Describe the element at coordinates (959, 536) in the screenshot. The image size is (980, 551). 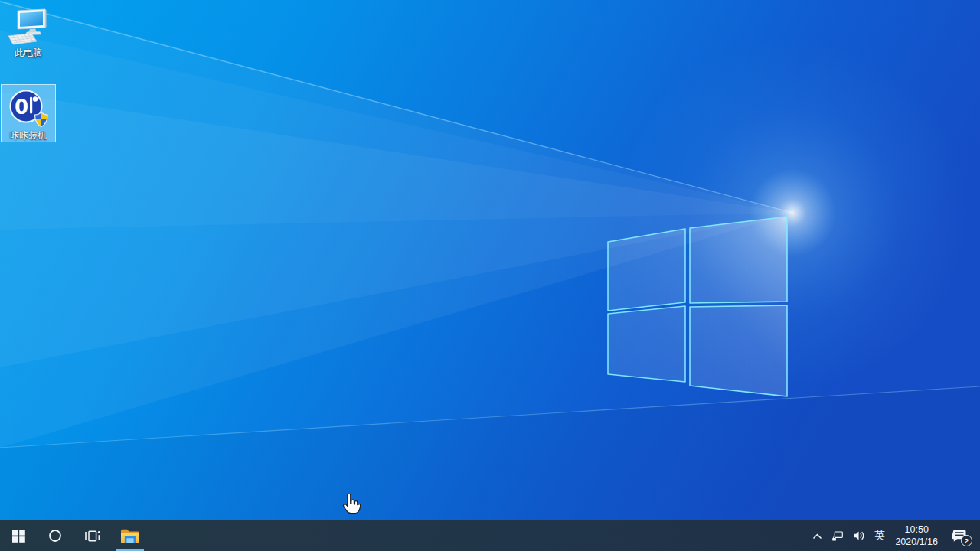
I see `action-center-button: 2` at that location.